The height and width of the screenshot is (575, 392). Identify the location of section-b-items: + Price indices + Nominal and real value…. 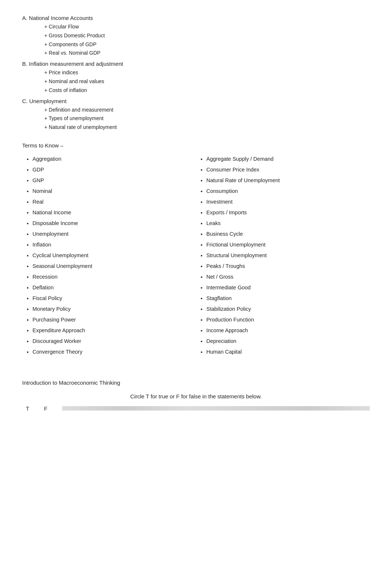
(207, 81).